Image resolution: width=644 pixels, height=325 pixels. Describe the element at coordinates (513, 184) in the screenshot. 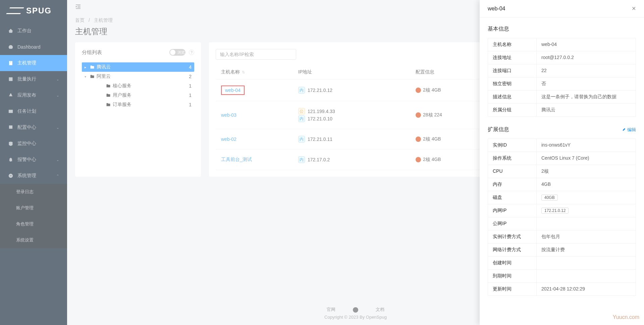

I see `info-label: 内存` at that location.